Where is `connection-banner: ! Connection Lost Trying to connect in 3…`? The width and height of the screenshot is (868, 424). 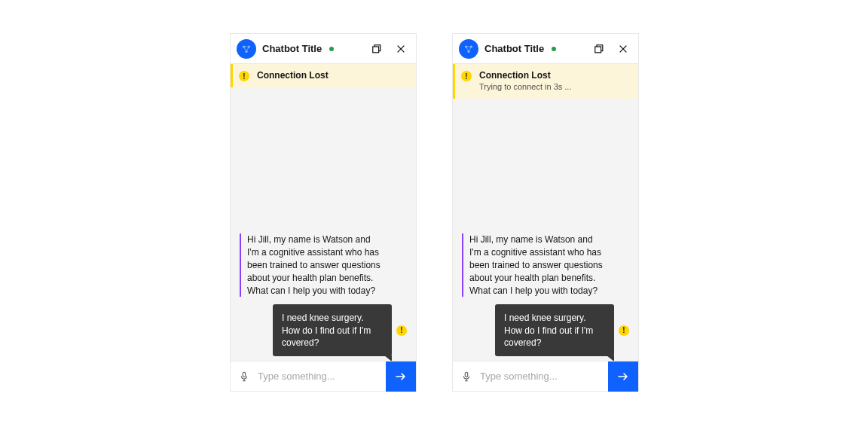 connection-banner: ! Connection Lost Trying to connect in 3… is located at coordinates (546, 81).